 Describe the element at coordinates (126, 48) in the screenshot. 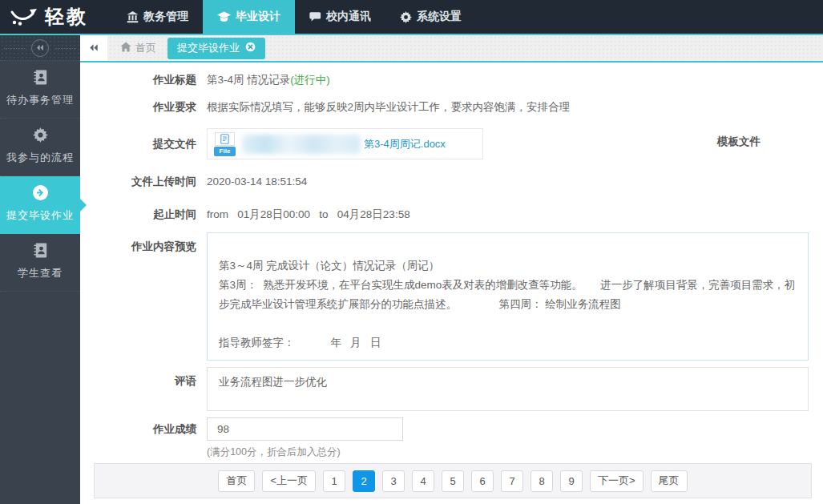

I see `home-icon` at that location.